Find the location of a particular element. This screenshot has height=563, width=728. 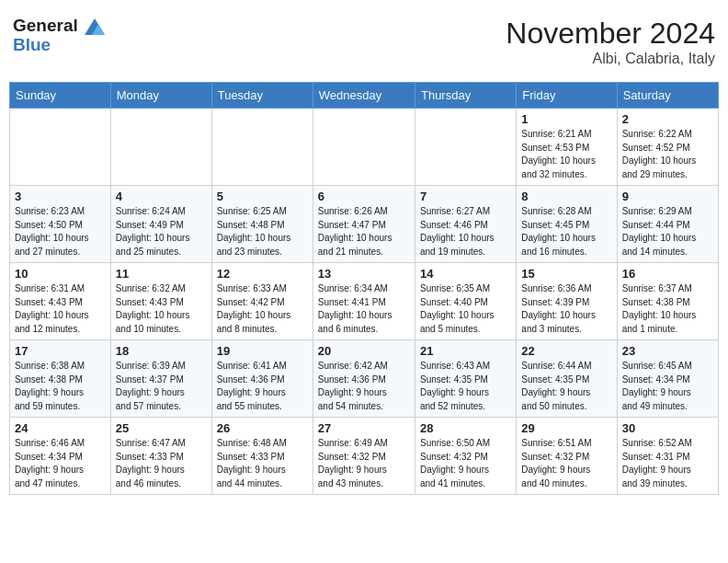

calendar-cell: 11Sunrise: 6:32 AMSunset: 4:43 PMDayligh… is located at coordinates (161, 302).